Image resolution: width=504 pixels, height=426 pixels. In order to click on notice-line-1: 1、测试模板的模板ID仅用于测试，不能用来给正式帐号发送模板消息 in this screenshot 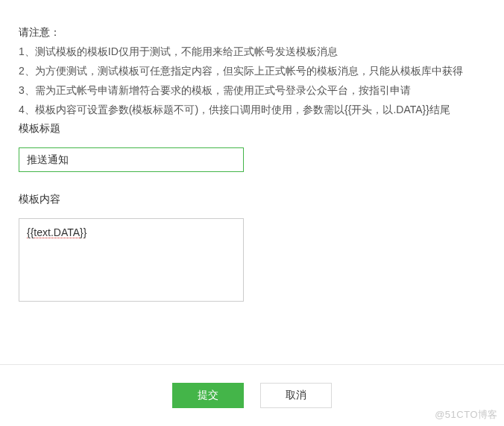, I will do `click(252, 51)`.